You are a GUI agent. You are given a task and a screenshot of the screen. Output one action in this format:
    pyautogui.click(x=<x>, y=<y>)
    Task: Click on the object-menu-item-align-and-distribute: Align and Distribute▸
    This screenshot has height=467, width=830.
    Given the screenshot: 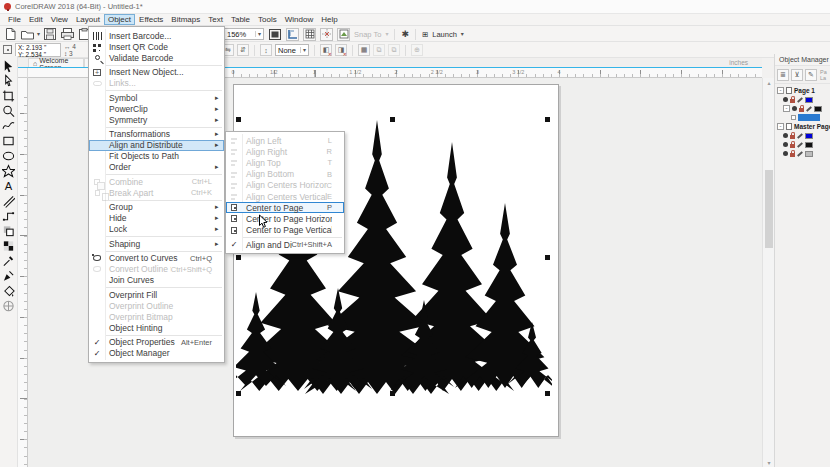 What is the action you would take?
    pyautogui.click(x=156, y=146)
    